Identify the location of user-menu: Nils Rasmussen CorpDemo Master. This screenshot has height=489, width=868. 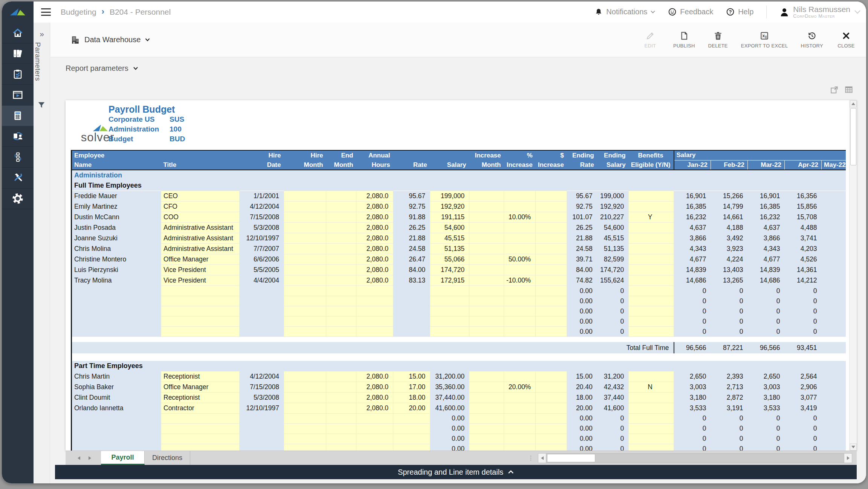
(820, 12).